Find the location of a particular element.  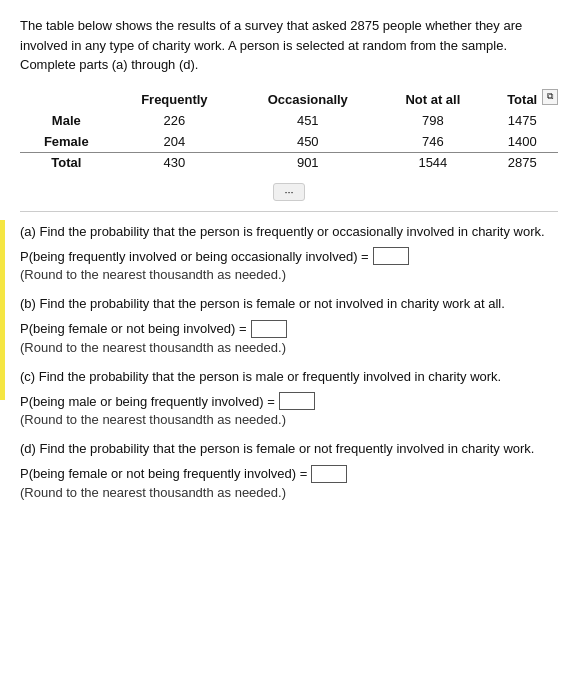

round-note-d: (Round to the nearest thousandth as need… is located at coordinates (289, 492).